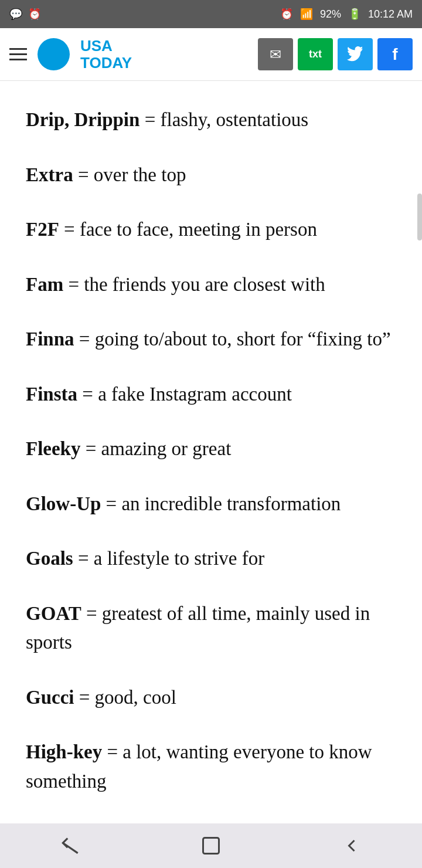 The image size is (422, 868). Describe the element at coordinates (355, 14) in the screenshot. I see `battery-icon: 🔋` at that location.